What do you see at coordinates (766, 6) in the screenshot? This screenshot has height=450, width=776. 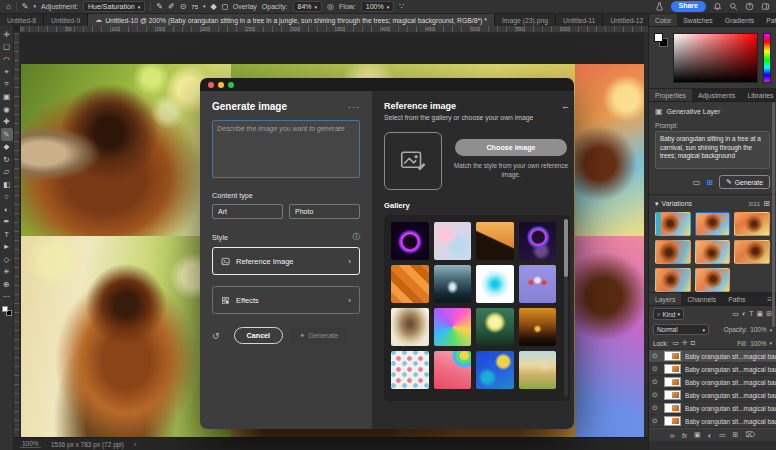 I see `workspace-icon` at bounding box center [766, 6].